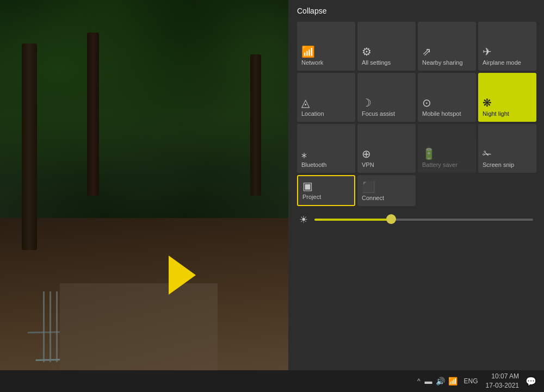 This screenshot has width=544, height=392. What do you see at coordinates (367, 103) in the screenshot?
I see `focus-assist-icon: ☽` at bounding box center [367, 103].